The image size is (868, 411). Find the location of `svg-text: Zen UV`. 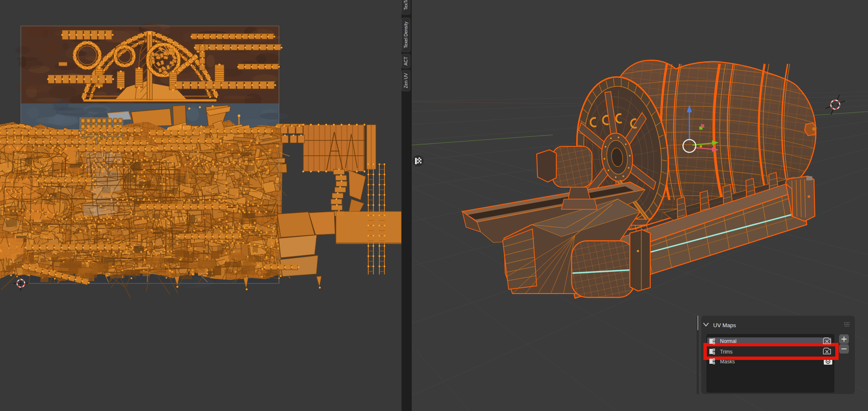

svg-text: Zen UV is located at coordinates (406, 81).